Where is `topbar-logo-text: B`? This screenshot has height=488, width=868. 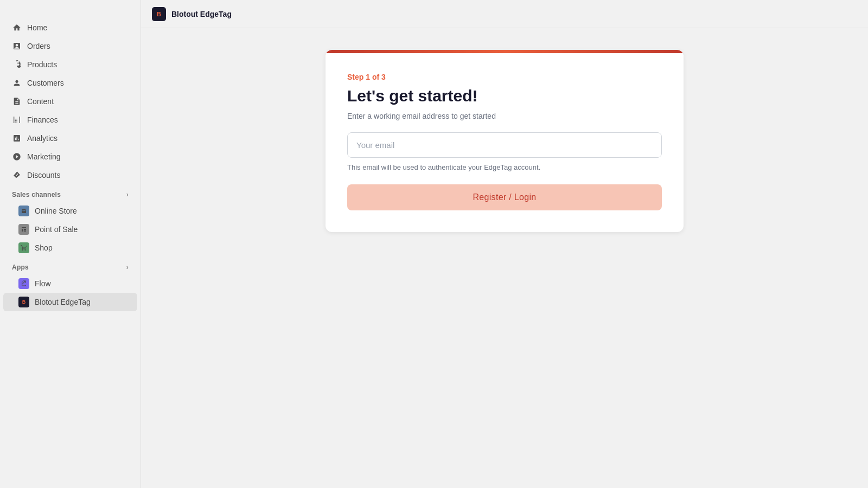 topbar-logo-text: B is located at coordinates (159, 14).